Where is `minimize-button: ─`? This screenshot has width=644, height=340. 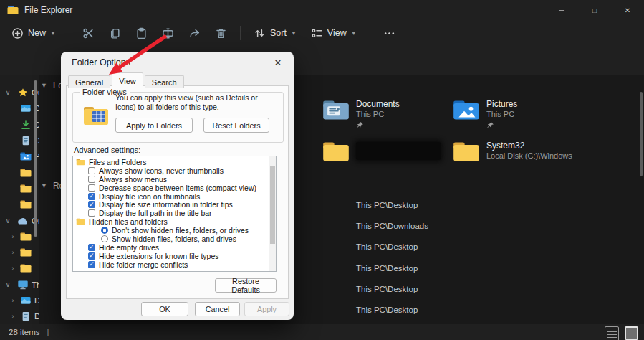 minimize-button: ─ is located at coordinates (562, 10).